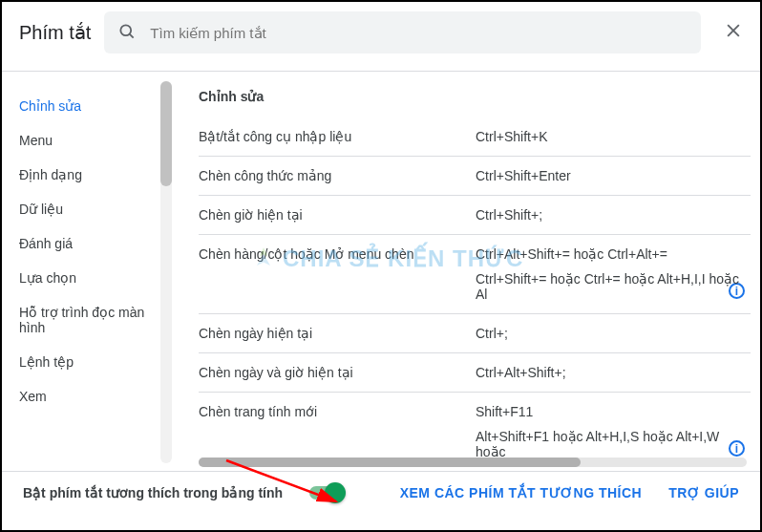  What do you see at coordinates (337, 274) in the screenshot?
I see `shortcut-label: Chèn hàng/cột hoặc Mở menu chèn` at bounding box center [337, 274].